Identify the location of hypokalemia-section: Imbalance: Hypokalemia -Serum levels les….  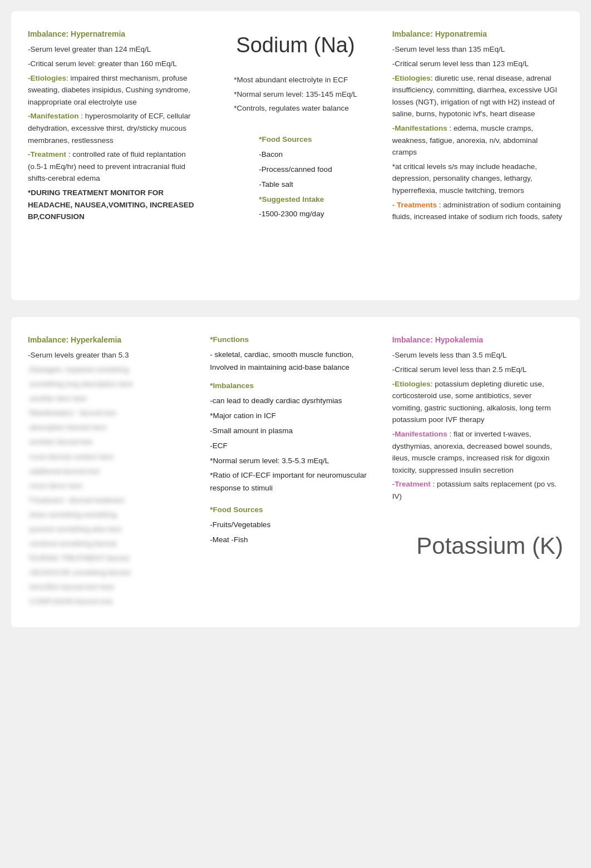
(477, 472).